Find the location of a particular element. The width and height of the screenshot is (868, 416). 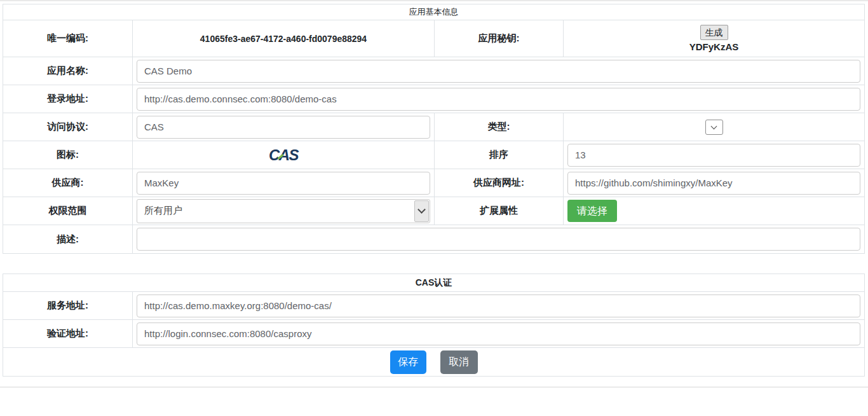

protocol-input is located at coordinates (283, 127).